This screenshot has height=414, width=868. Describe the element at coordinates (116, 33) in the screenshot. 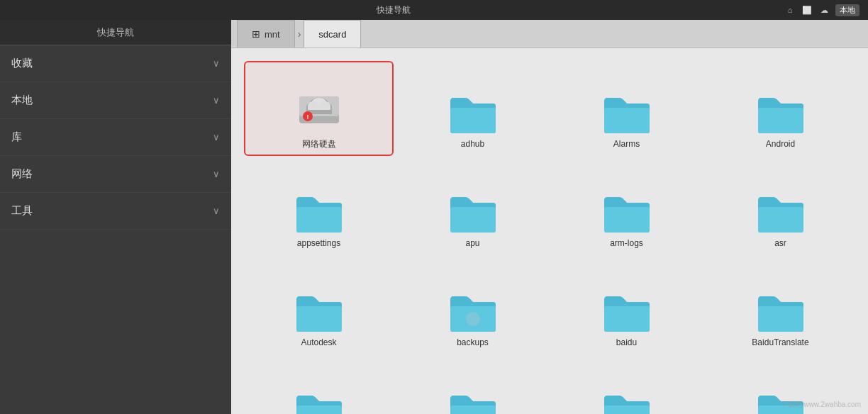

I see `sidebar-nav-header: 快捷导航` at that location.